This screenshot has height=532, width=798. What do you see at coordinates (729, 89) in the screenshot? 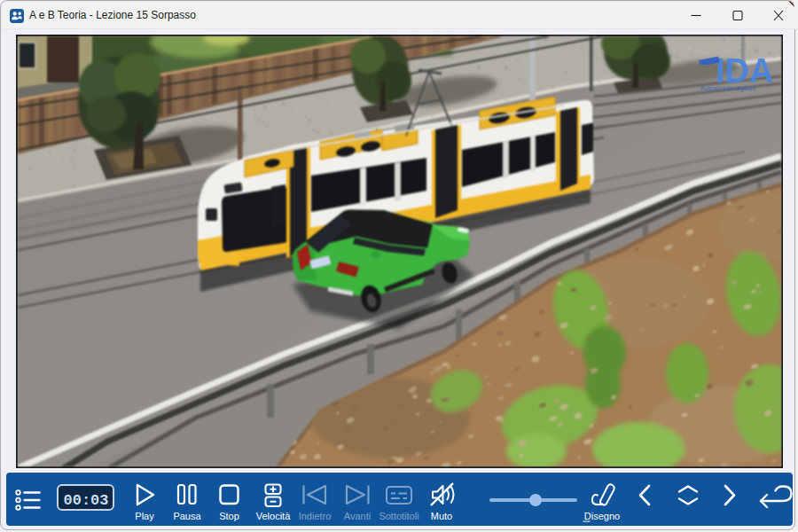
I see `svg-text: Autoscuola digitale` at bounding box center [729, 89].